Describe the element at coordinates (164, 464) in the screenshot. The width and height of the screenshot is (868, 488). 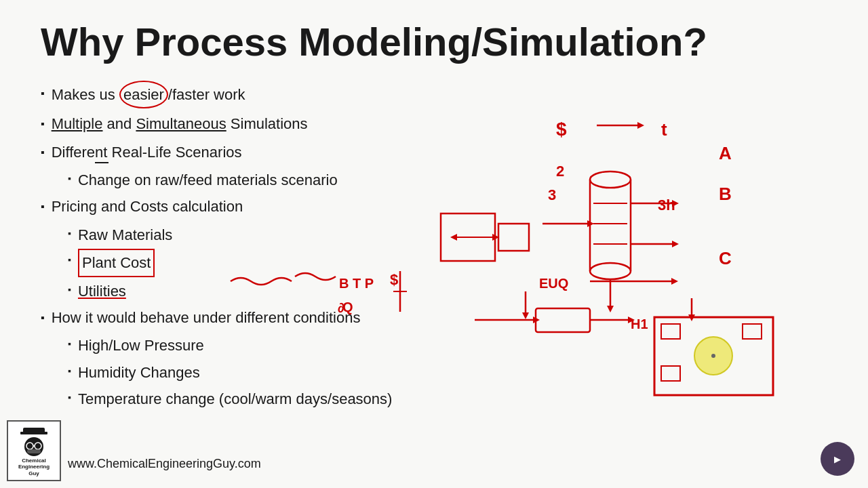
I see `website-url: www.ChemicalEngineeringGuy.com` at that location.